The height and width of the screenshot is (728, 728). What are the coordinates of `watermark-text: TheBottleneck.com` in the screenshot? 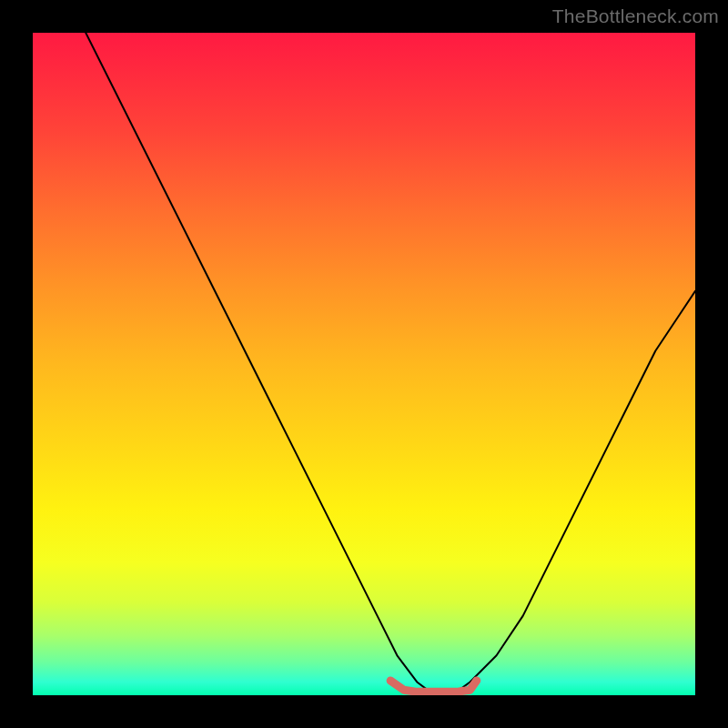 It's located at (635, 16).